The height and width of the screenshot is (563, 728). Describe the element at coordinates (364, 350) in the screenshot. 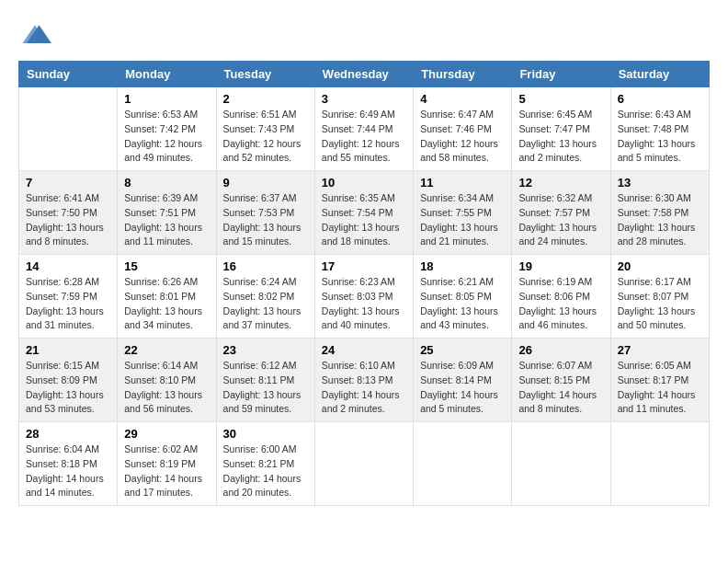

I see `day-number: 24` at that location.